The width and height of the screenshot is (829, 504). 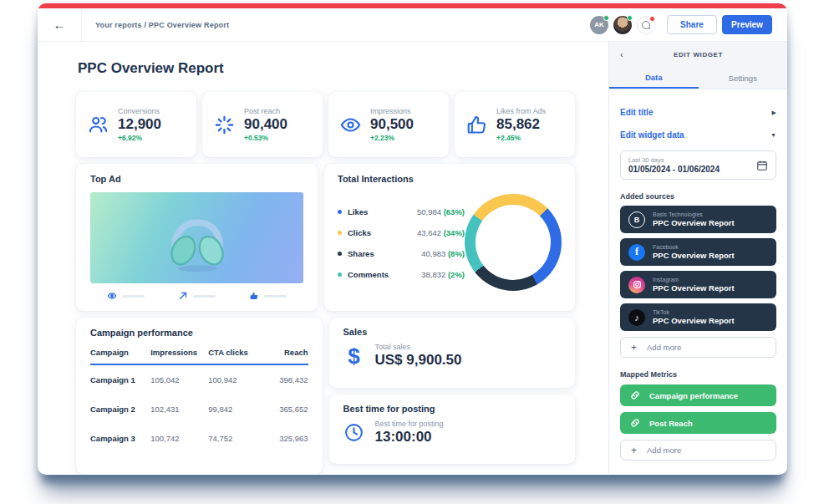 I want to click on mapped-metric-label: Post Reach, so click(x=671, y=423).